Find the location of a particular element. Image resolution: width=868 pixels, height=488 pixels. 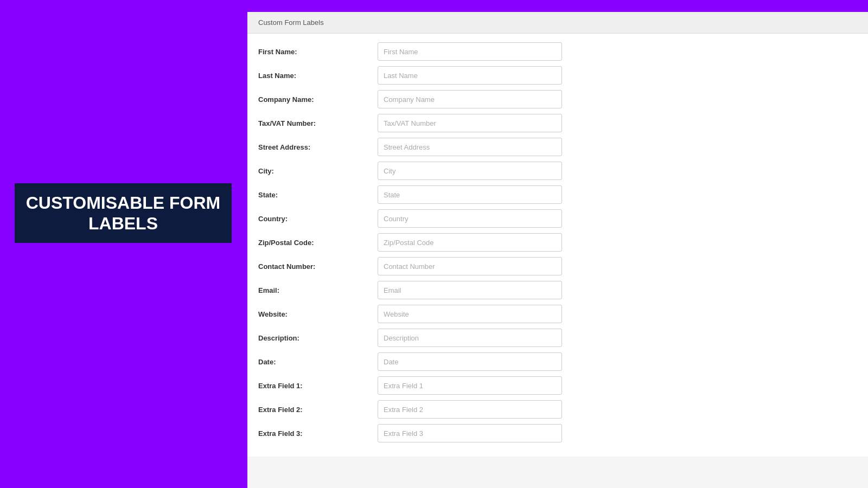

input-website is located at coordinates (470, 314).